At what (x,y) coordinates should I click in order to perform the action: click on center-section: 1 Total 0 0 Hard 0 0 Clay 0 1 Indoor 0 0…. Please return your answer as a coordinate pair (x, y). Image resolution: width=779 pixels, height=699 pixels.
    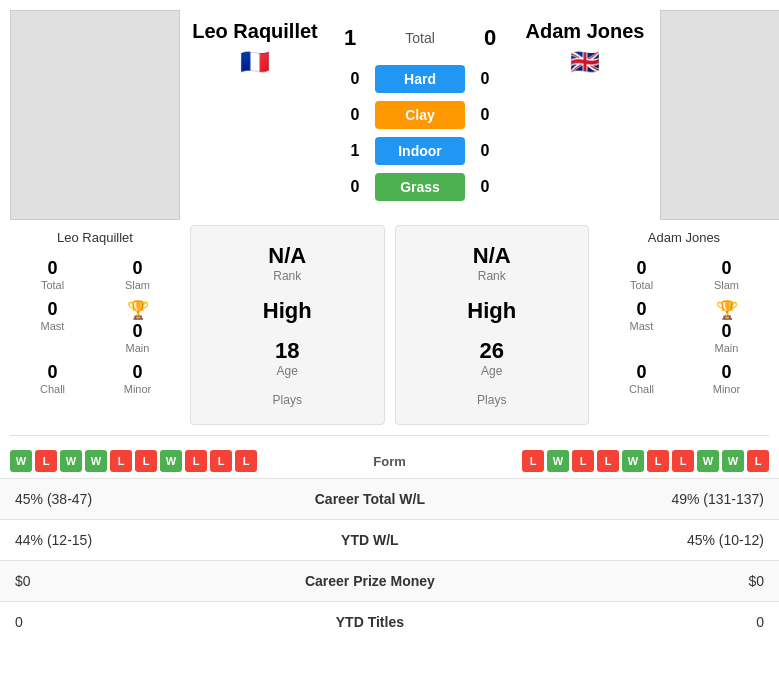
    Looking at the image, I should click on (420, 108).